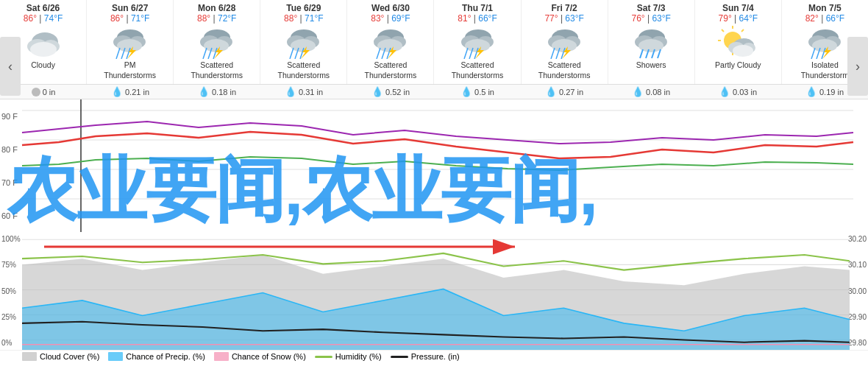  Describe the element at coordinates (11, 265) in the screenshot. I see `y-axis-label: 75%` at that location.